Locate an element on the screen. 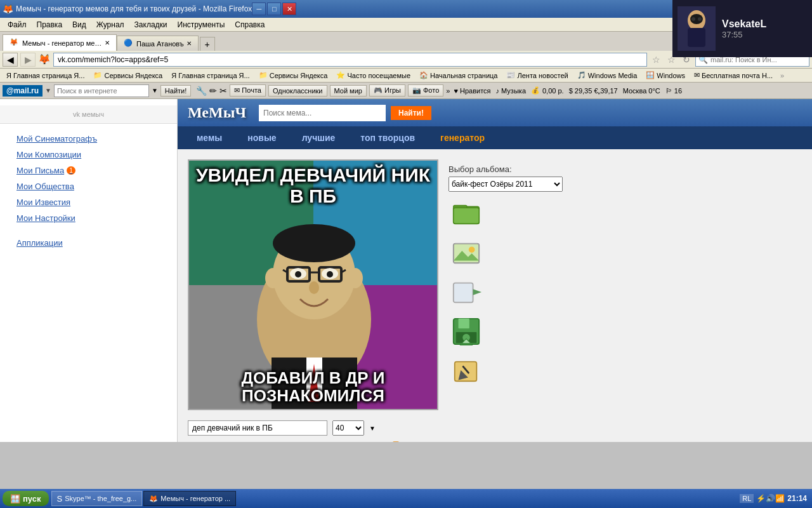  sidebar-link-societies: Мои Общества is located at coordinates (89, 187).